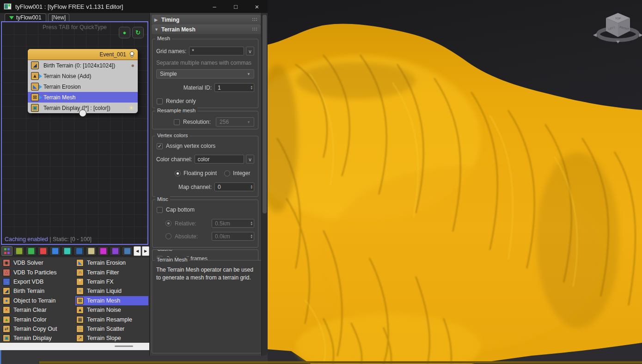 This screenshot has height=364, width=642. Describe the element at coordinates (38, 319) in the screenshot. I see `operator-list-item: ▲ Terrain Color` at that location.